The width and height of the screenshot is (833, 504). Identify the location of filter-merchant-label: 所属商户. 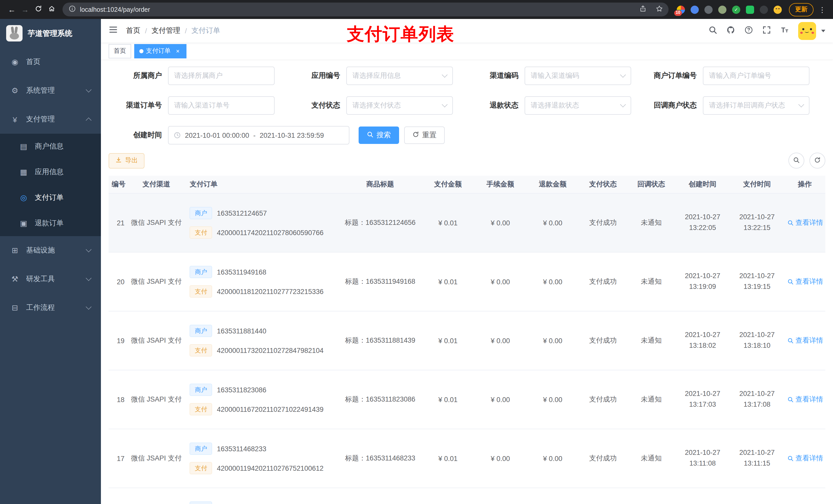
(138, 76).